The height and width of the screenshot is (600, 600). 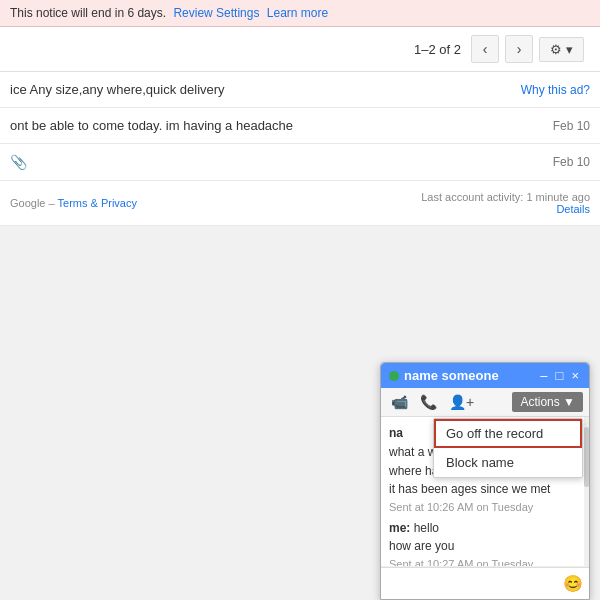 What do you see at coordinates (485, 562) in the screenshot?
I see `chat-timestamp-2: Sent at 10:27 AM on Tuesday` at bounding box center [485, 562].